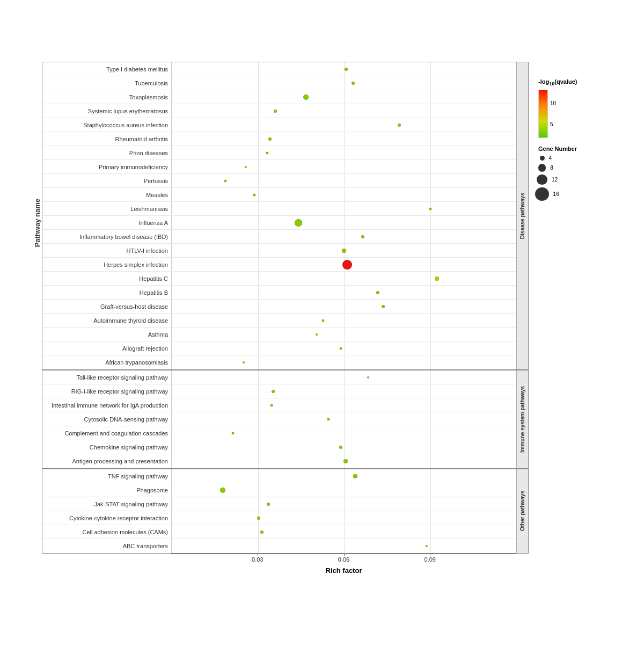 The image size is (644, 647). What do you see at coordinates (38, 223) in the screenshot?
I see `y-axis-label: Pathway name` at bounding box center [38, 223].